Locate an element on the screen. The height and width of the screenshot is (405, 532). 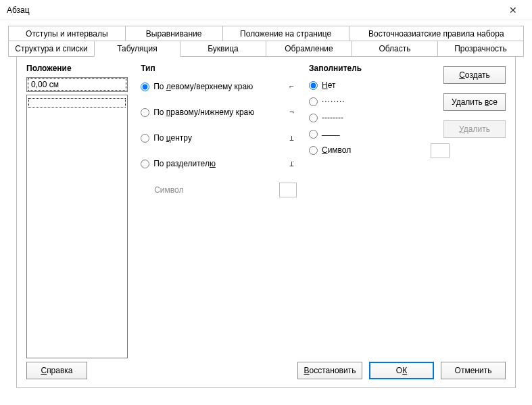
fill-none-radio is located at coordinates (314, 85).